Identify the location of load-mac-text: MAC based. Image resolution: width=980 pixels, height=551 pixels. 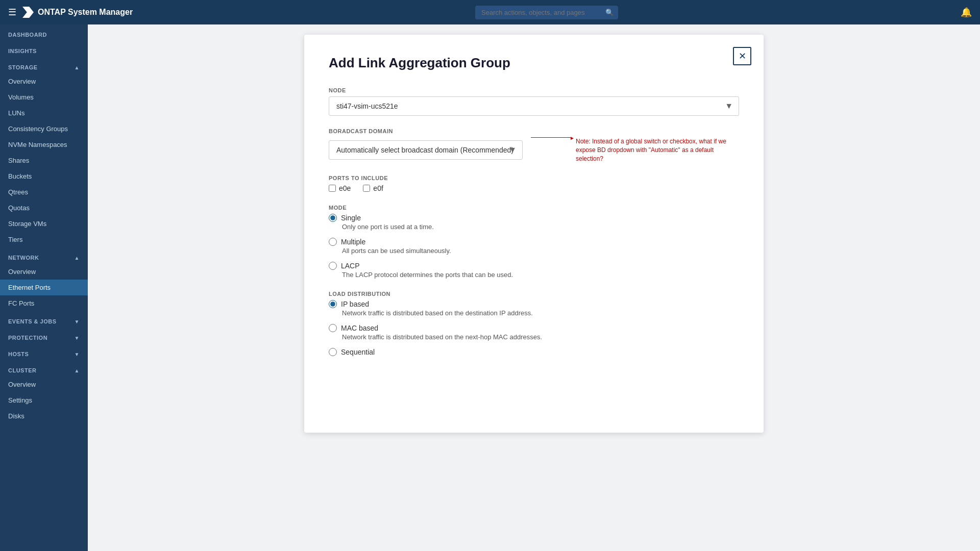
(359, 328).